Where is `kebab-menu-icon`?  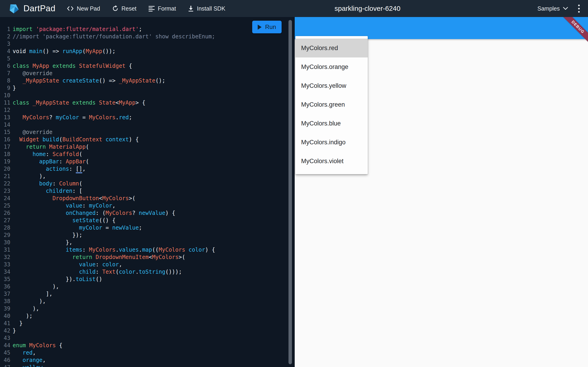 kebab-menu-icon is located at coordinates (579, 9).